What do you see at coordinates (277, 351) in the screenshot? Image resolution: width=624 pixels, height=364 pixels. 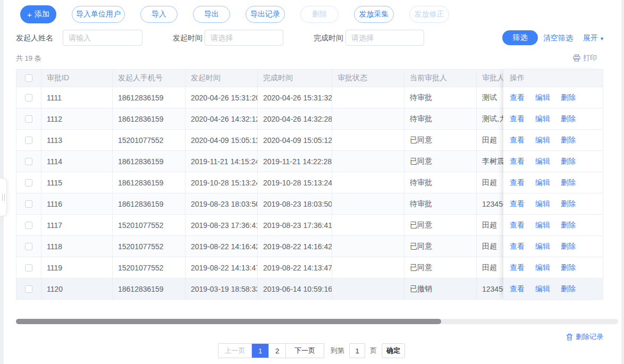 I see `page-button-2: 2` at bounding box center [277, 351].